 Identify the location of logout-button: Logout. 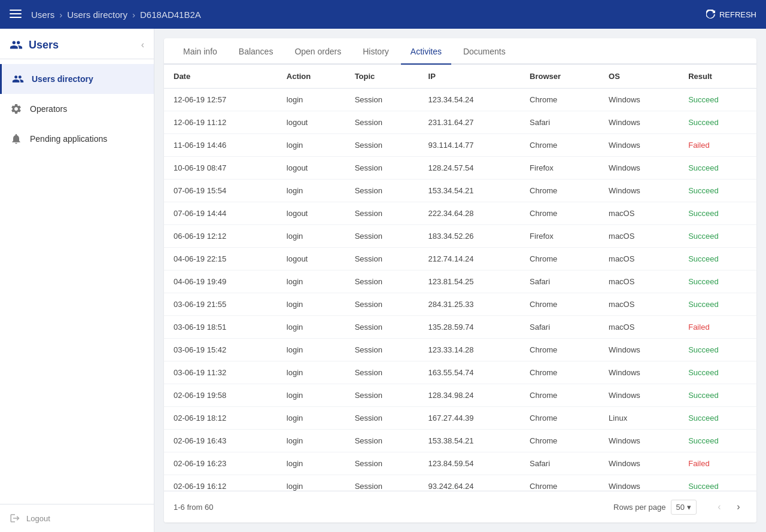
(77, 518).